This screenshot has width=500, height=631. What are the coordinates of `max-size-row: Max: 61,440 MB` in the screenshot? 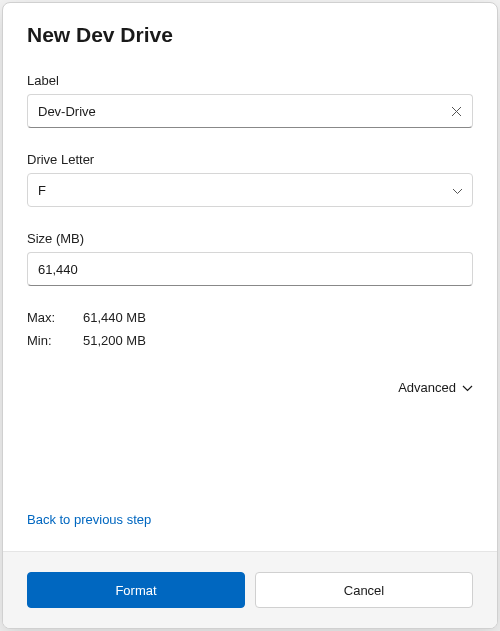 It's located at (250, 318).